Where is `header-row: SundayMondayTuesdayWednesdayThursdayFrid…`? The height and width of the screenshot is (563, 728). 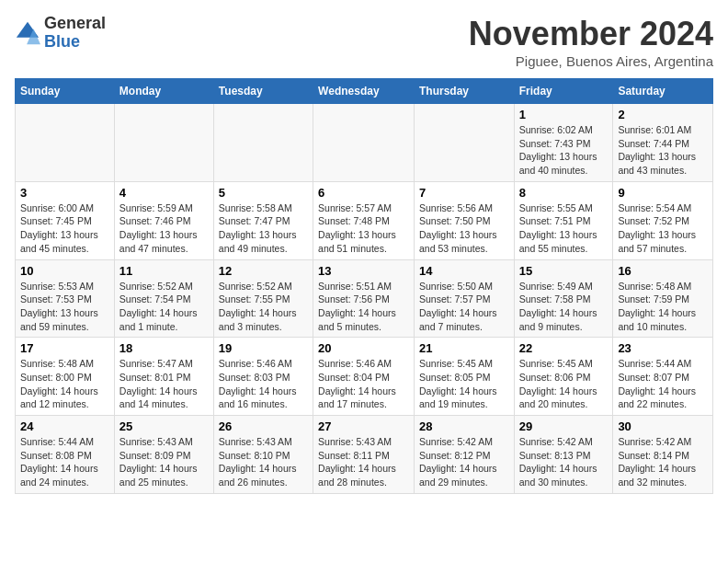 header-row: SundayMondayTuesdayWednesdayThursdayFrid… is located at coordinates (364, 92).